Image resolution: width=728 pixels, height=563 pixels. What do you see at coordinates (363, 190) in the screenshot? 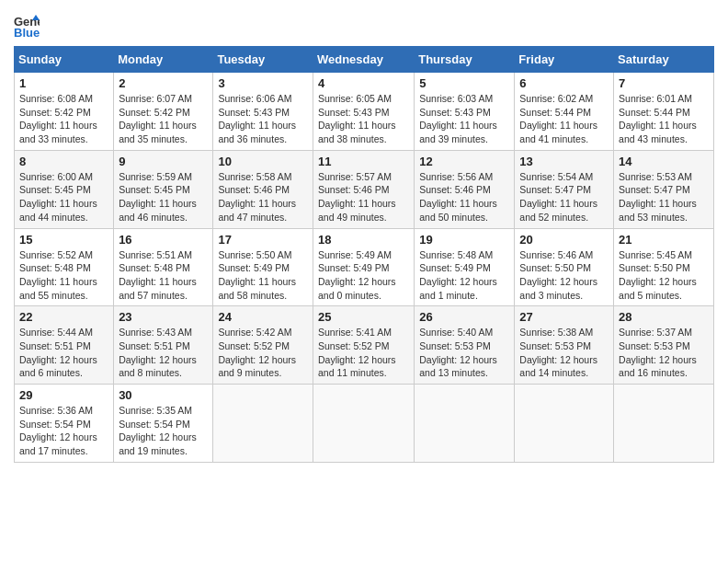
I see `calendar-day-cell: 11Sunrise: 5:57 AMSunset: 5:46 PMDayligh…` at bounding box center [363, 190].